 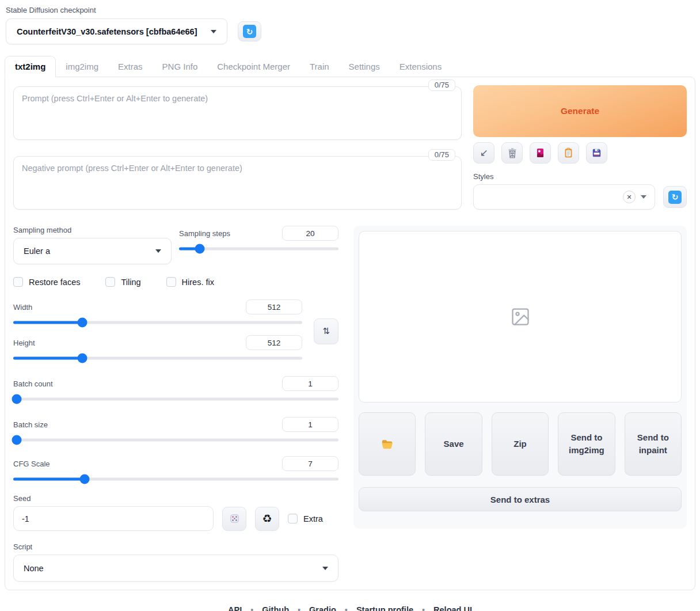 What do you see at coordinates (250, 31) in the screenshot?
I see `refresh-checkpoints-button: ↻` at bounding box center [250, 31].